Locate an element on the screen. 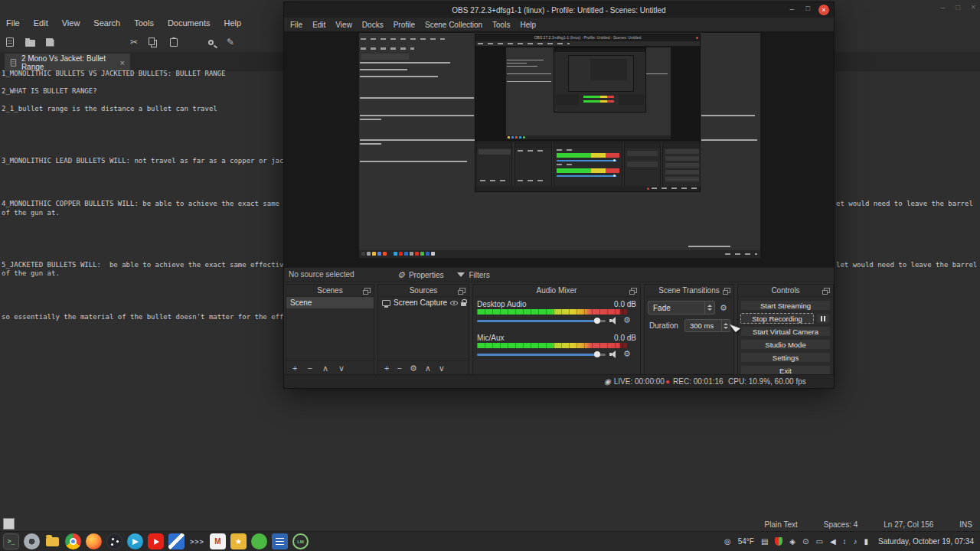 The width and height of the screenshot is (980, 551). transition-config-icon: ⚙ is located at coordinates (724, 308).